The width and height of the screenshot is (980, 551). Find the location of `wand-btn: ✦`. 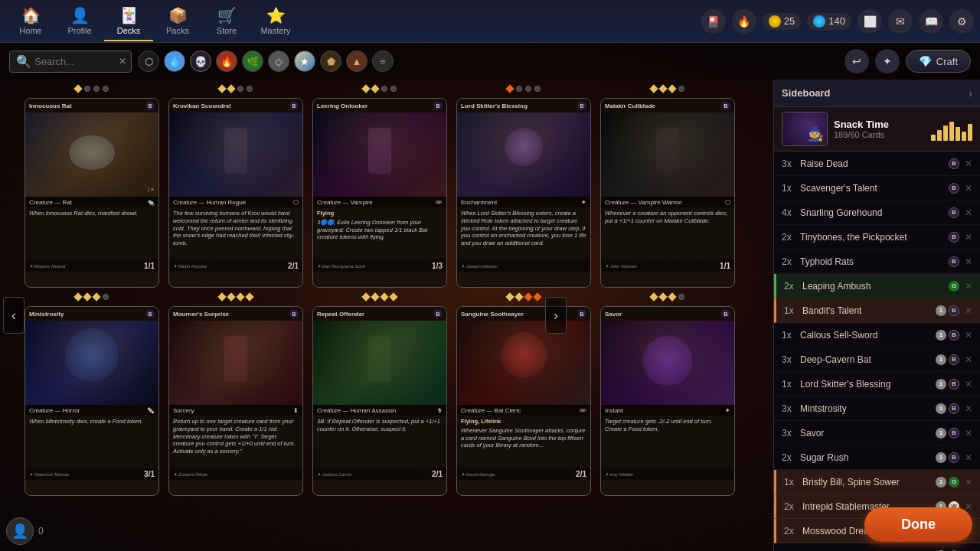

wand-btn: ✦ is located at coordinates (887, 61).